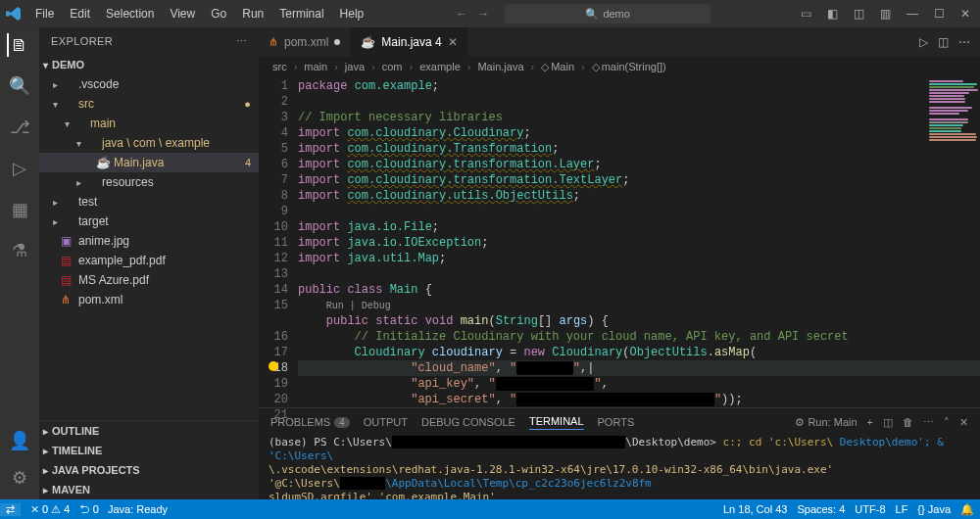 The height and width of the screenshot is (519, 980). I want to click on code-line: // Initialize Cloudinary with your cloud…, so click(639, 337).